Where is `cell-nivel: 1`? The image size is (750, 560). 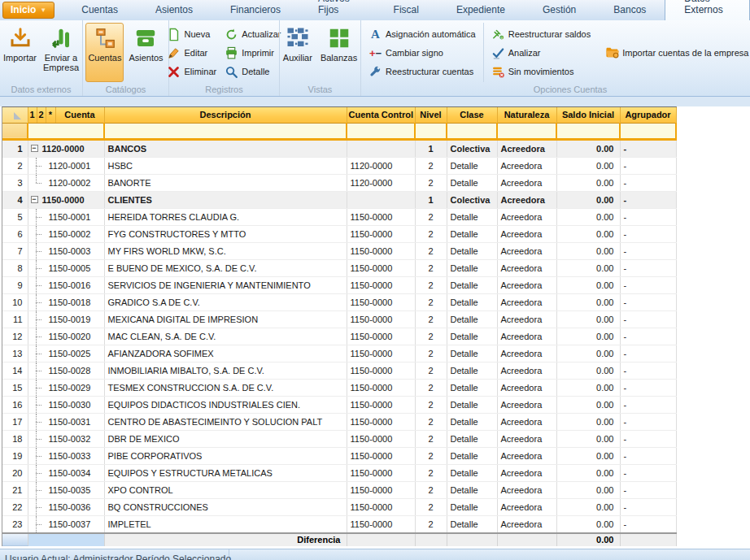 cell-nivel: 1 is located at coordinates (431, 200).